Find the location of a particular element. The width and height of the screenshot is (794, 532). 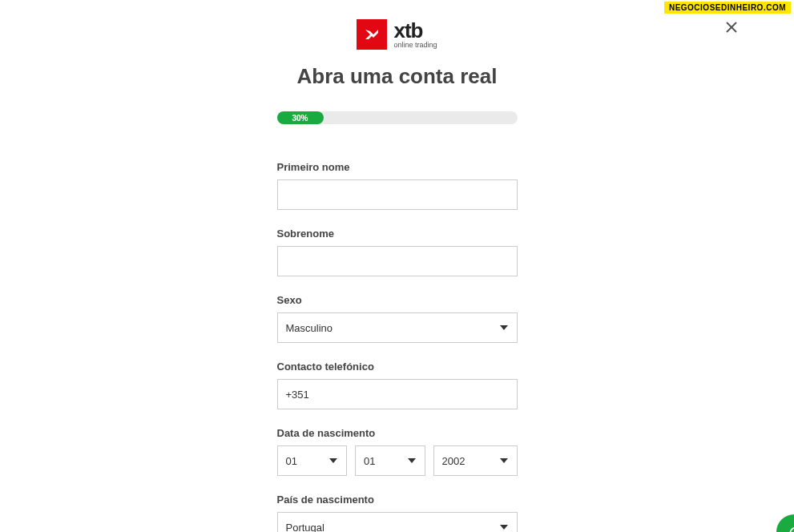

close-button is located at coordinates (732, 27).